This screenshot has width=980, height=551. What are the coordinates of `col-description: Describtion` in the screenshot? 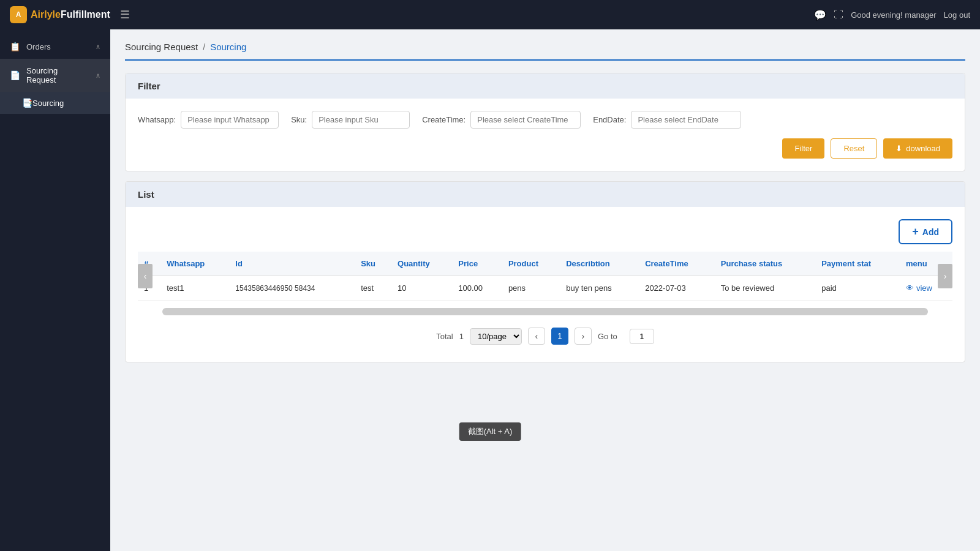 It's located at (599, 264).